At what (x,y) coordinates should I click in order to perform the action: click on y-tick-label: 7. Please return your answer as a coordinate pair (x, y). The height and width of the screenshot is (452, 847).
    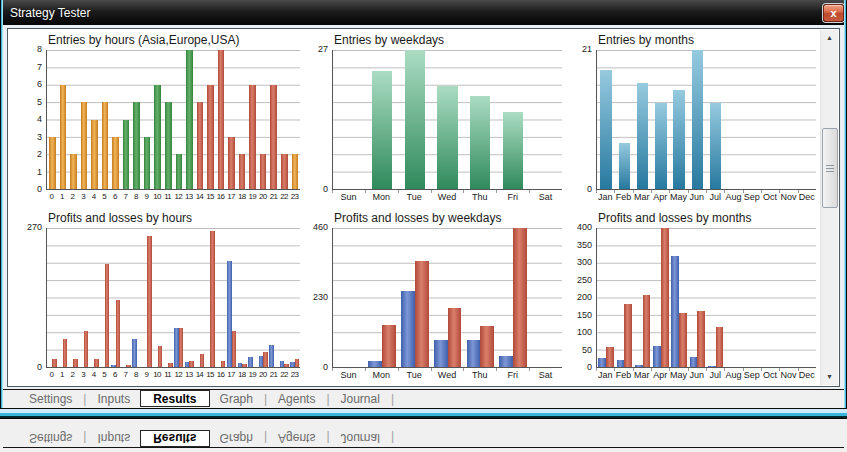
    Looking at the image, I should click on (40, 67).